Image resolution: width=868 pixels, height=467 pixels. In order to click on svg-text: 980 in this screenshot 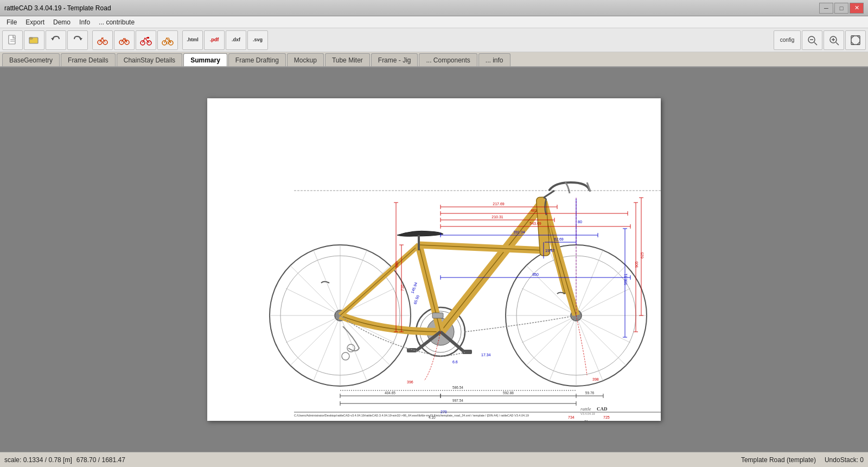, I will do `click(397, 264)`.